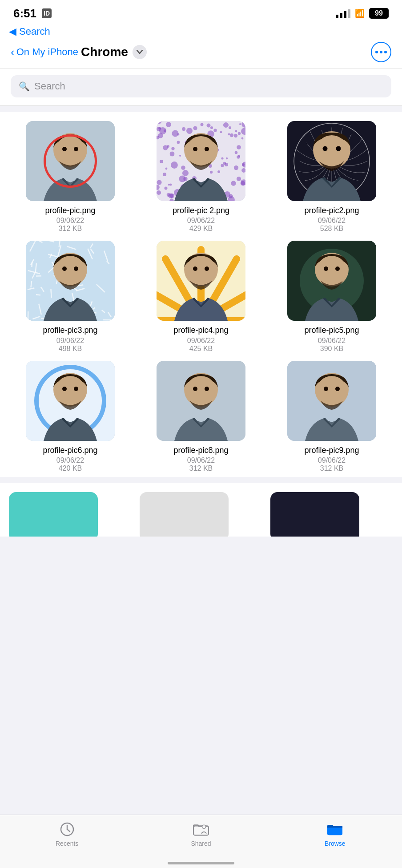  Describe the element at coordinates (332, 330) in the screenshot. I see `file-name: profile-pic5.png` at that location.